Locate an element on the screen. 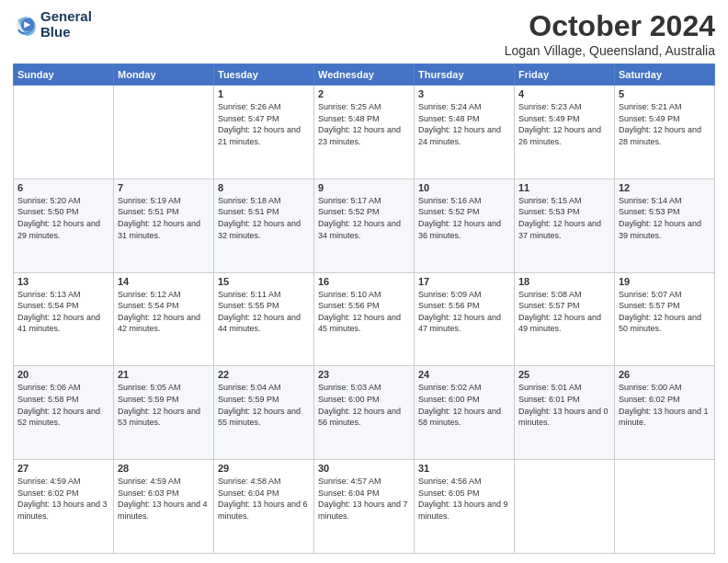 The image size is (728, 563). calendar-cell: 8Sunrise: 5:18 AM Sunset: 5:51 PM Daylig… is located at coordinates (265, 225).